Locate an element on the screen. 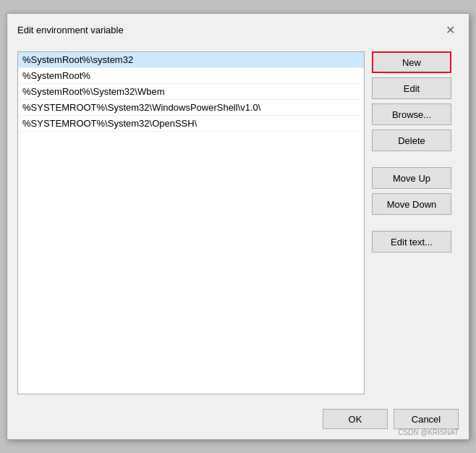 The width and height of the screenshot is (476, 453). list-item: %SYSTEMROOT%\System32\OpenSSH\ is located at coordinates (191, 124).